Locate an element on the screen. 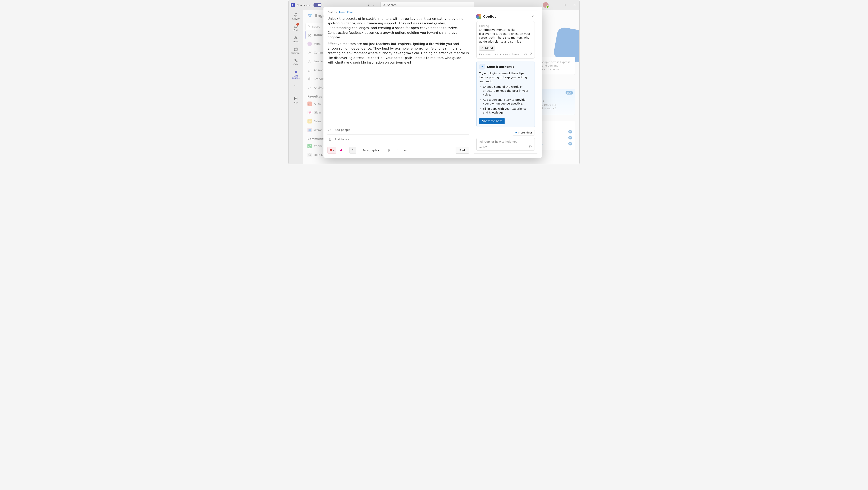 The height and width of the screenshot is (490, 868). paragraph-label: Paragraph is located at coordinates (370, 150).